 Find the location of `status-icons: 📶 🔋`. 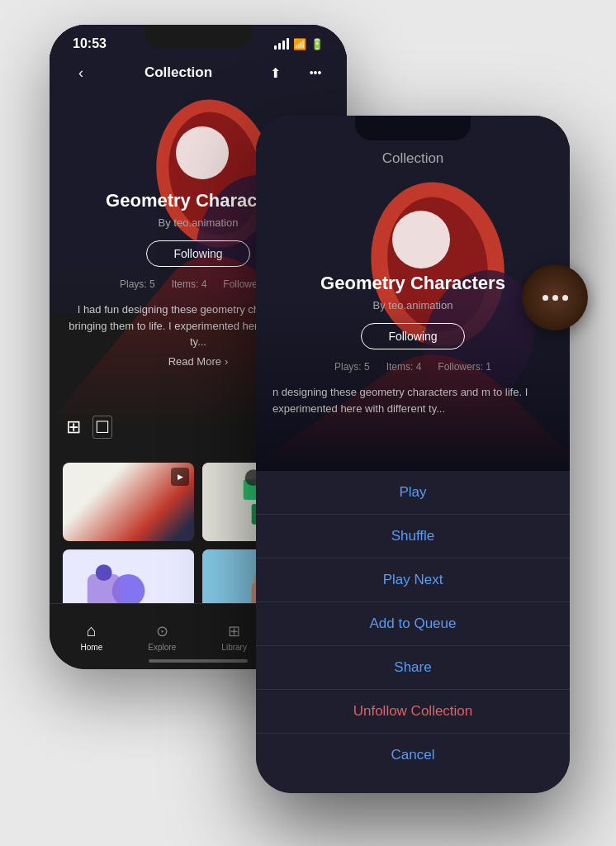

status-icons: 📶 🔋 is located at coordinates (299, 45).